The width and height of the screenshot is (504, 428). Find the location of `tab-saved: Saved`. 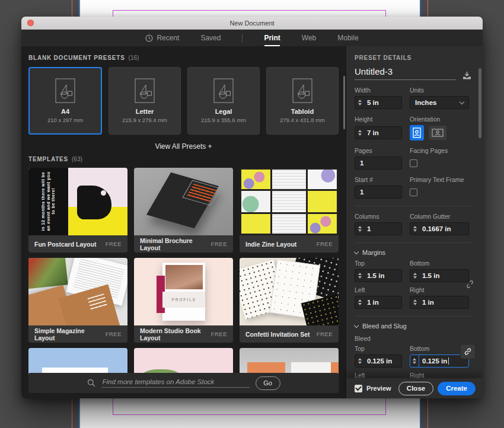

tab-saved: Saved is located at coordinates (210, 38).